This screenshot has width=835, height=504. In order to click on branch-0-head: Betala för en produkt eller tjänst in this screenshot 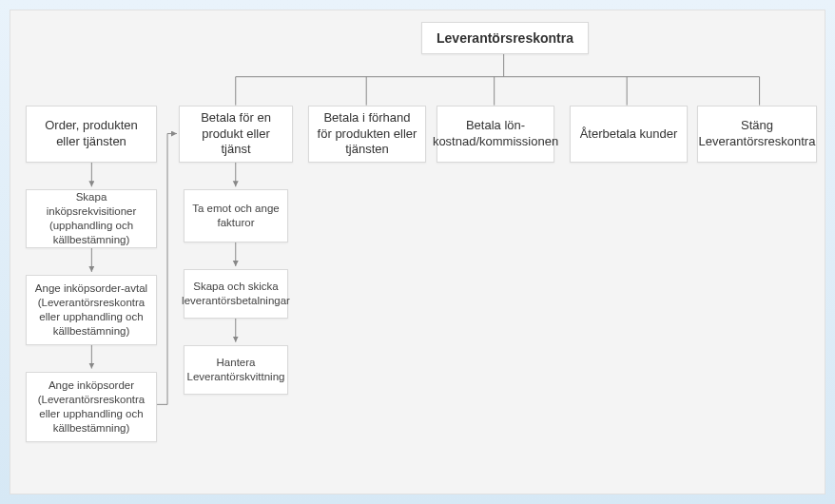, I will do `click(236, 134)`.